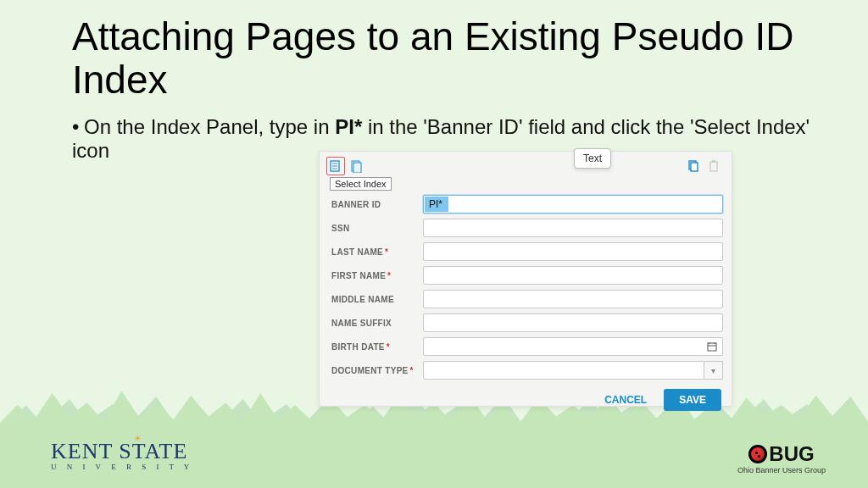 Image resolution: width=868 pixels, height=488 pixels. Describe the element at coordinates (792, 454) in the screenshot. I see `obug-logo-main: BUG` at that location.